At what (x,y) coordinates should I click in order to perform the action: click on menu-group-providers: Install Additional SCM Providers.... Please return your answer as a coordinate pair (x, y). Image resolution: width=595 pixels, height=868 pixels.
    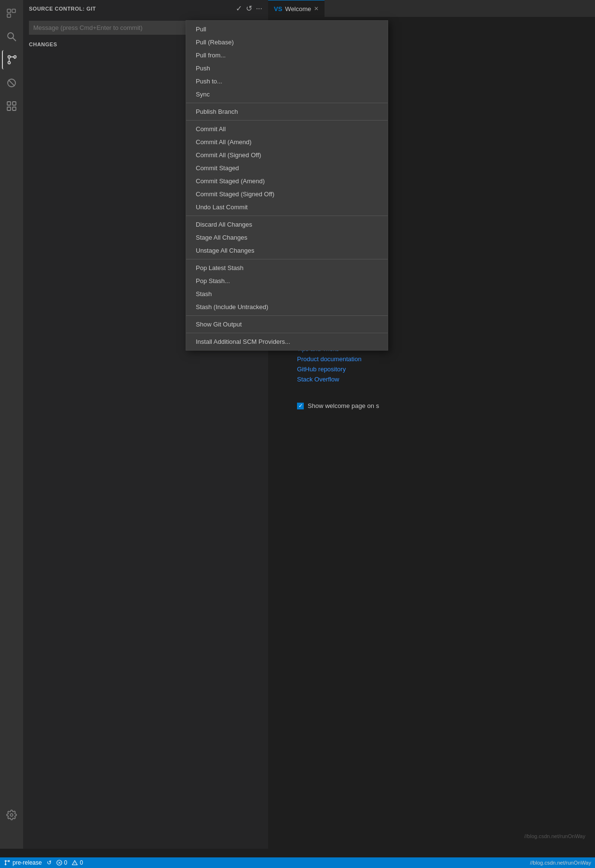
    Looking at the image, I should click on (287, 341).